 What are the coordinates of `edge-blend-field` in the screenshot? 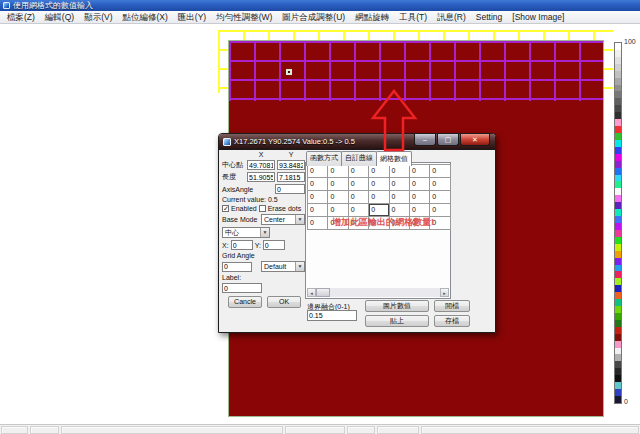 It's located at (332, 316).